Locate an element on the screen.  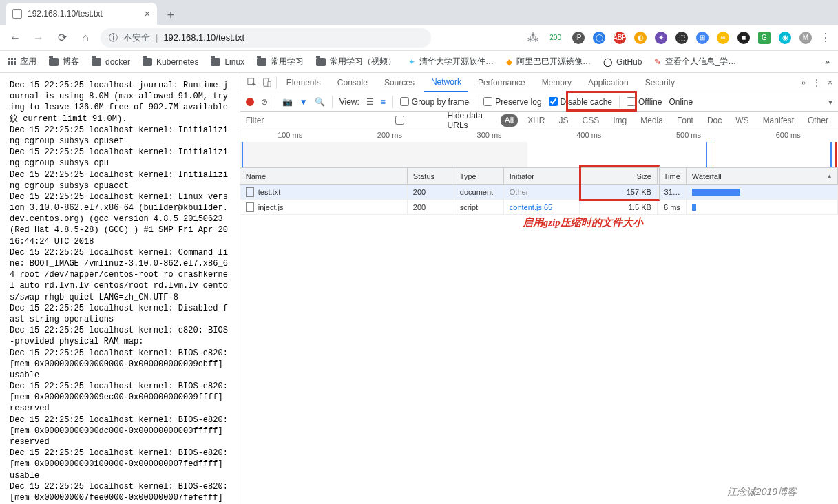
inspect-icon is located at coordinates (252, 83).